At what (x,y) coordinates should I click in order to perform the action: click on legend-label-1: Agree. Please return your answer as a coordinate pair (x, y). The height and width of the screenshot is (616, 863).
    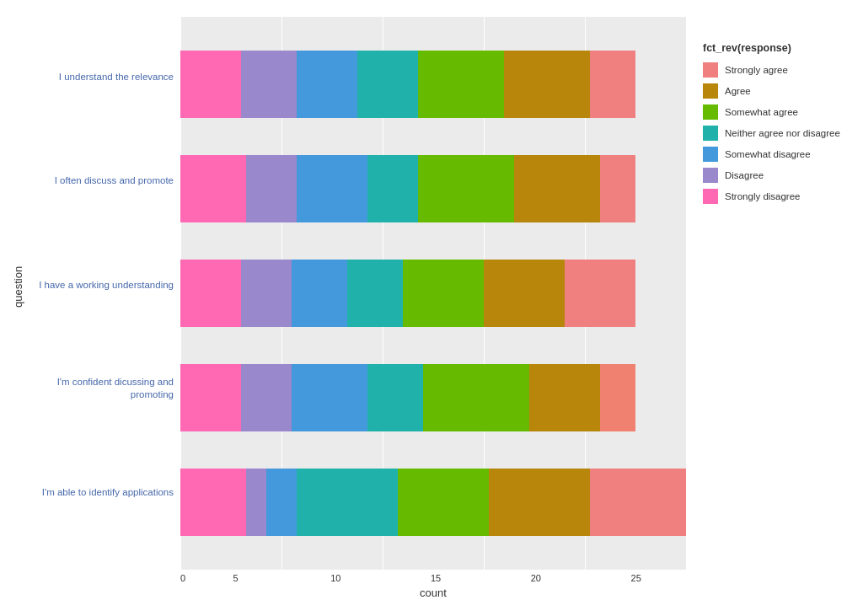
    Looking at the image, I should click on (738, 91).